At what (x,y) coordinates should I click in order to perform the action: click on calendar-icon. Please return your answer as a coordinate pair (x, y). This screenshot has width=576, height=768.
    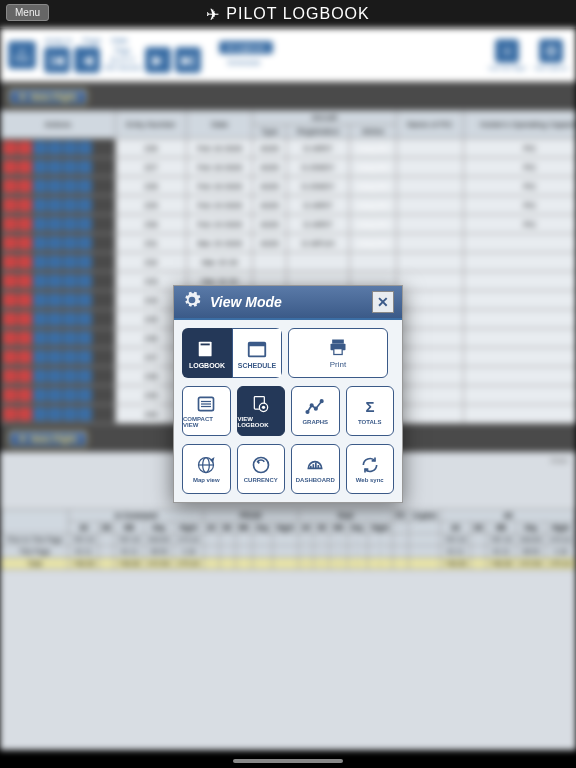
    Looking at the image, I should click on (257, 349).